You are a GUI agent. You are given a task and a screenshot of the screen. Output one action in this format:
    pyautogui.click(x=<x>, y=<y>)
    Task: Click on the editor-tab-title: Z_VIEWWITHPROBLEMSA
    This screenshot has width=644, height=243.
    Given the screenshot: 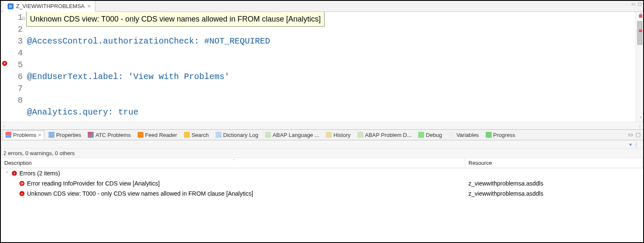 What is the action you would take?
    pyautogui.click(x=51, y=6)
    